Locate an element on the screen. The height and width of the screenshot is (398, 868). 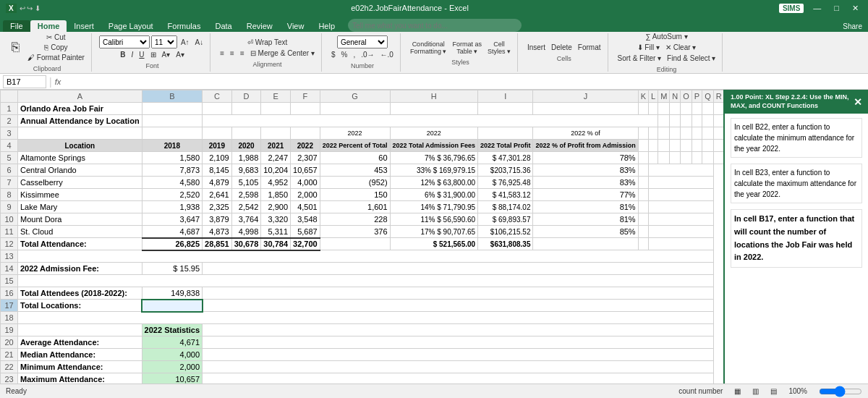
comma-btn: , is located at coordinates (354, 55).